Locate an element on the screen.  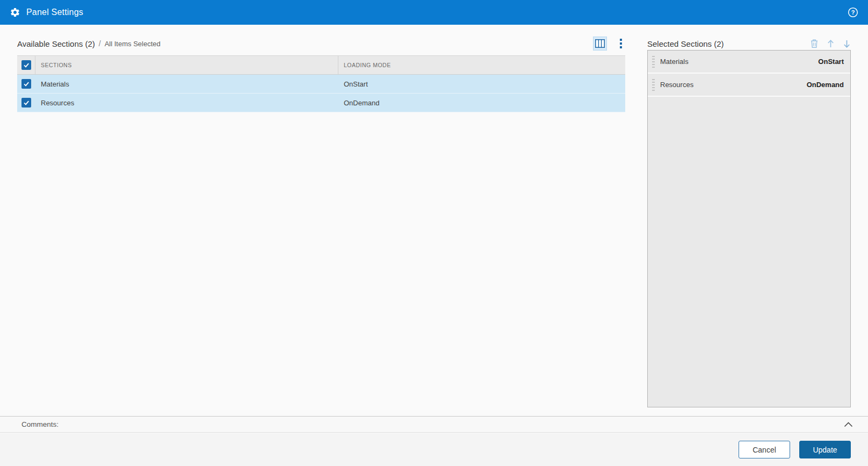
section-name-cell: Resources is located at coordinates (187, 103).